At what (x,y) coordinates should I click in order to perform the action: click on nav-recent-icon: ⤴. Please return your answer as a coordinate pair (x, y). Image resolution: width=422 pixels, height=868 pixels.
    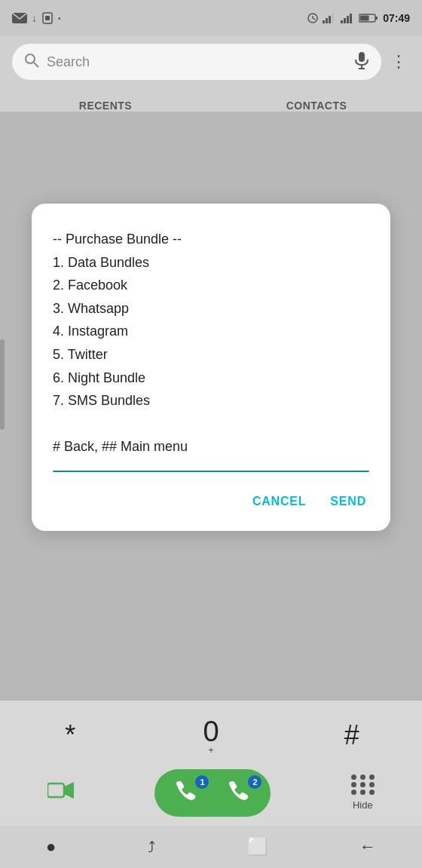
    Looking at the image, I should click on (151, 847).